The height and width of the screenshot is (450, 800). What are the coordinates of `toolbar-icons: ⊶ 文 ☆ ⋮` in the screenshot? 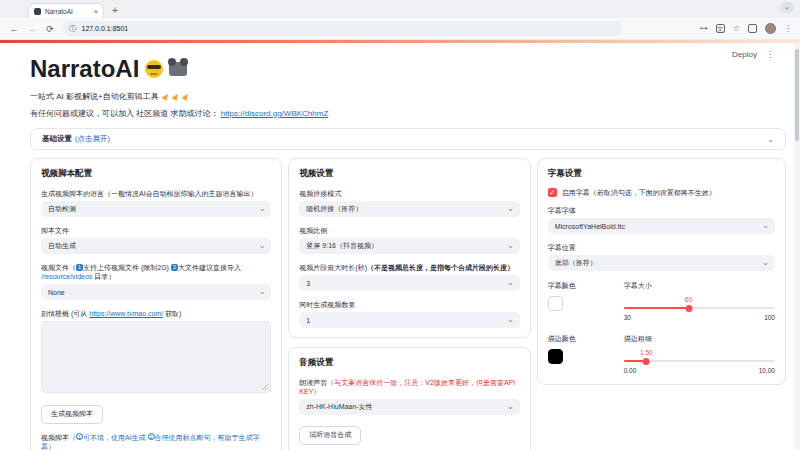 It's located at (746, 28).